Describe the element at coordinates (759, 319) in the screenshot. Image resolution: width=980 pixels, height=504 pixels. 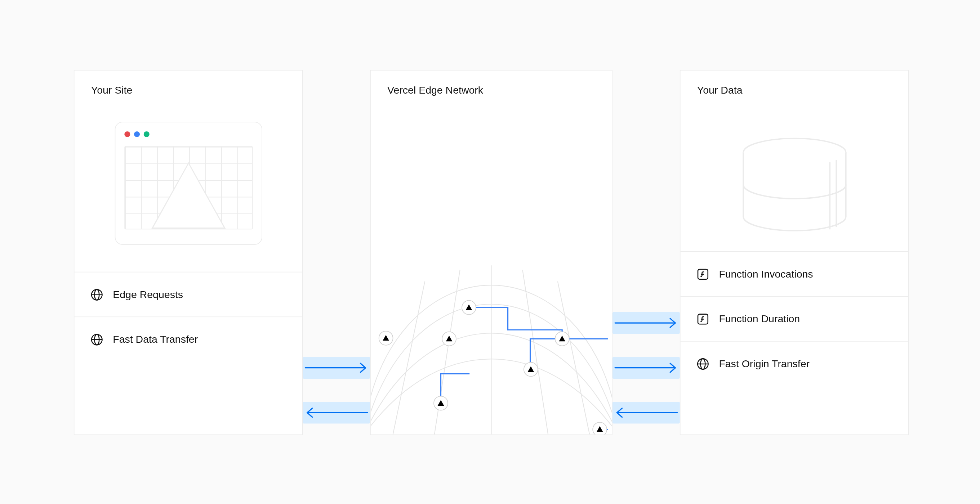
I see `function-duration-label: Function Duration` at that location.